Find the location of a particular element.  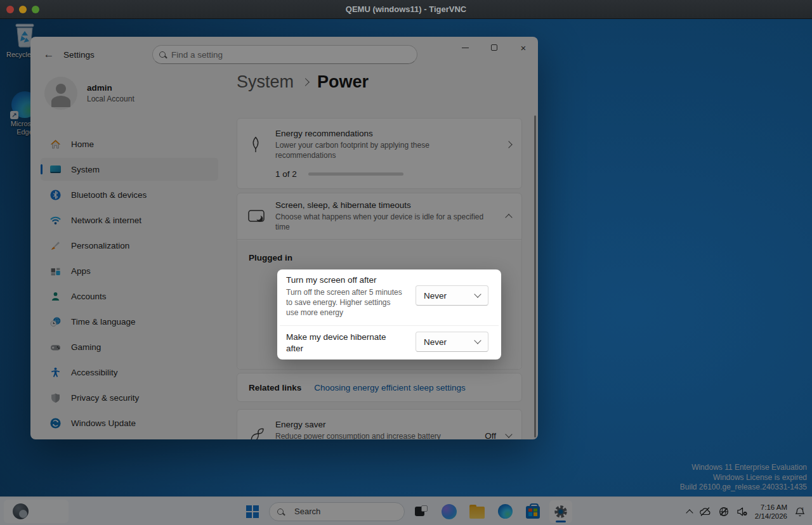

vnc-window-title: QEMU (windows11) - TigerVNC is located at coordinates (406, 9).